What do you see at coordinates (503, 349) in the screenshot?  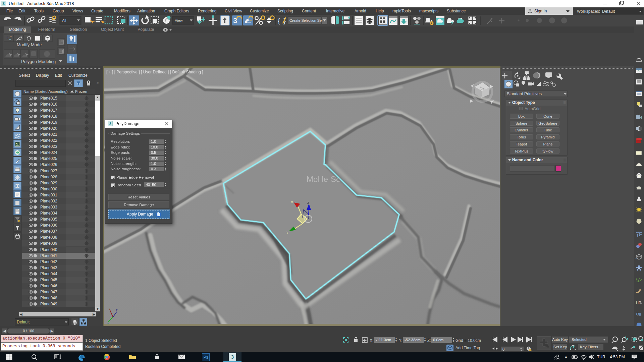 I see `svg-text: 0` at bounding box center [503, 349].